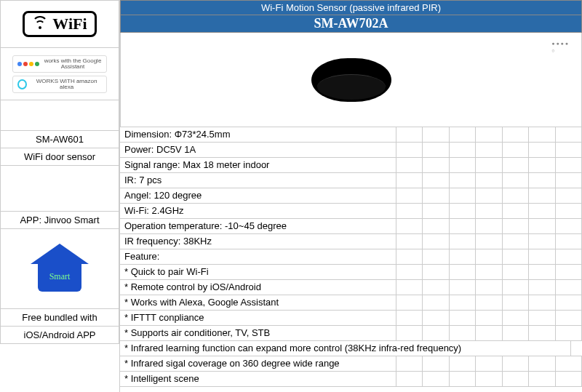  Describe the element at coordinates (258, 272) in the screenshot. I see `spec-label: * Quick to pair Wi-Fi` at that location.